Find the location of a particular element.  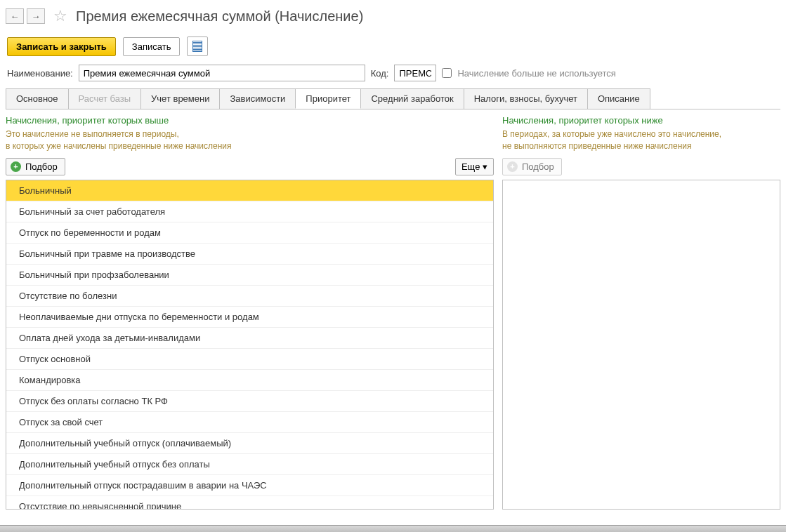

list-item: Больничный за счет работодателя is located at coordinates (250, 212).